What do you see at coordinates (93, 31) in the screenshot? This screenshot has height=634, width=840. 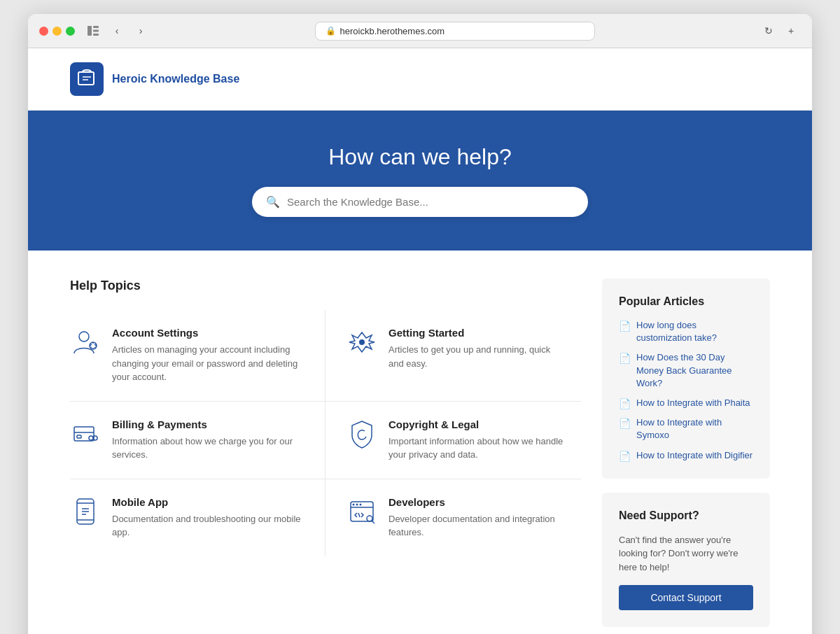 I see `sidebar-toggle-icon` at bounding box center [93, 31].